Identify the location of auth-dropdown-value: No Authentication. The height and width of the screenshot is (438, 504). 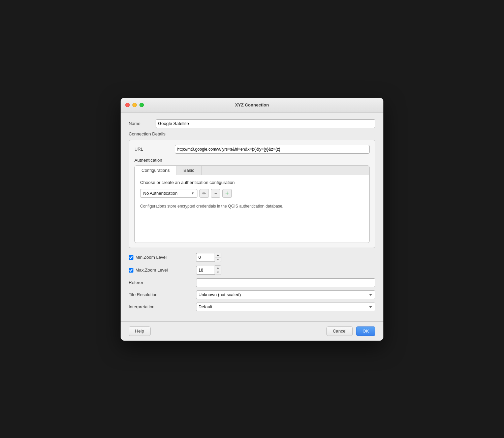
(160, 193).